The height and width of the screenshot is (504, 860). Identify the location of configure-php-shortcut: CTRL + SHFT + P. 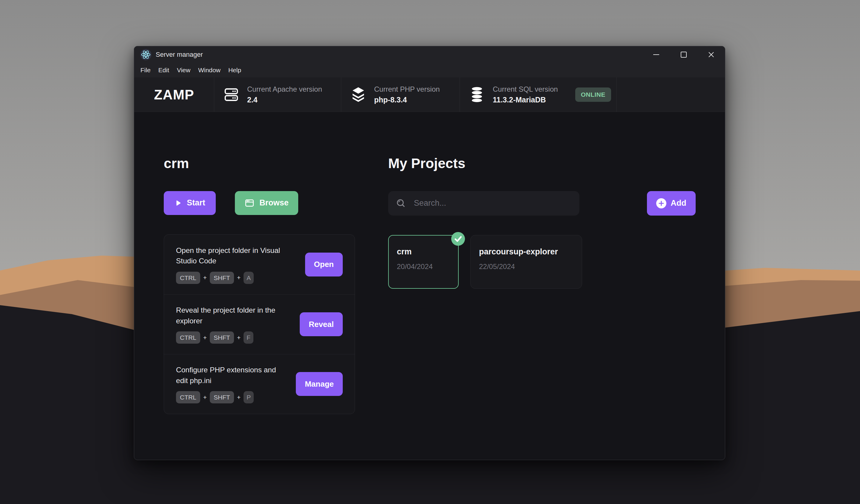
(231, 397).